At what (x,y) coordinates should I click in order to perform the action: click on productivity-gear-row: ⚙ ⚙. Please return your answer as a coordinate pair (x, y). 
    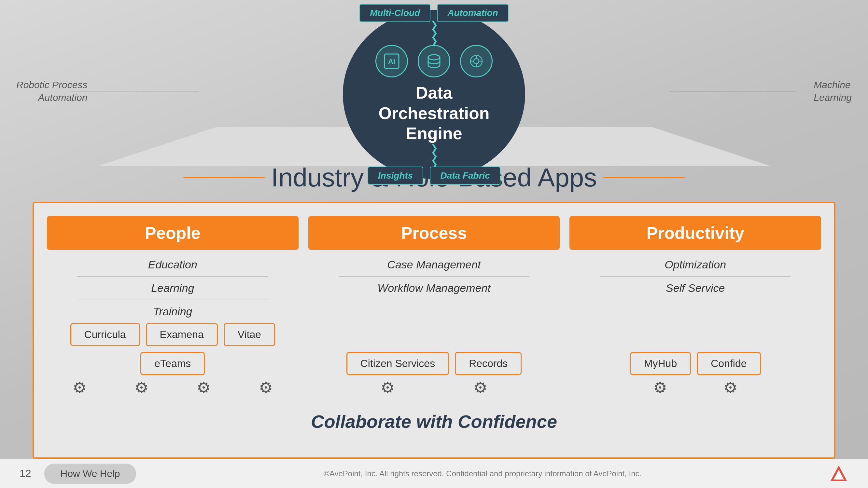
    Looking at the image, I should click on (695, 387).